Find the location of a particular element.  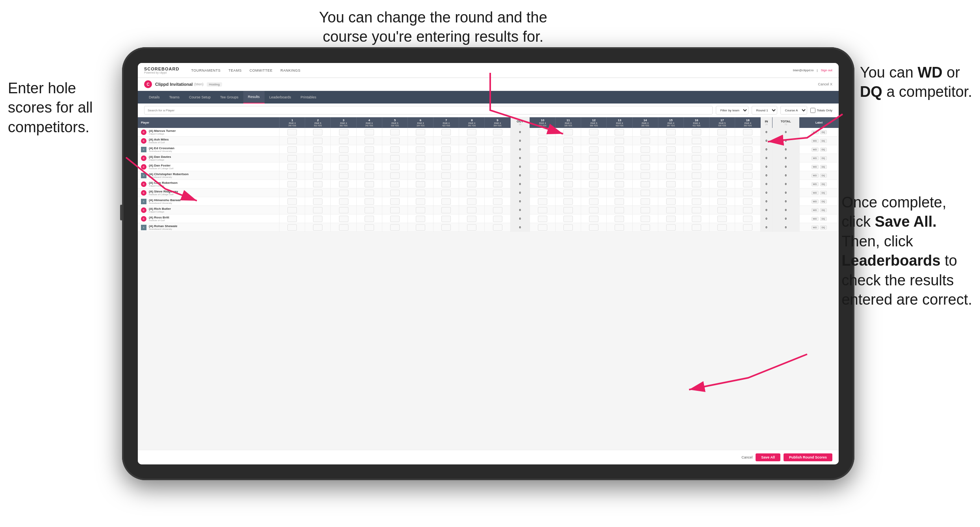

publish-round-scores-button: Publish Round Scores is located at coordinates (808, 457).